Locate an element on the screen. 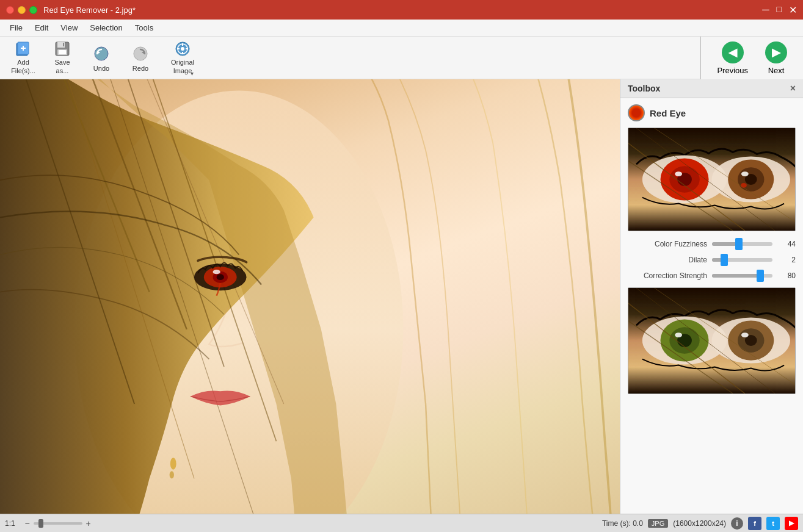  title-bar: Red Eye Remover - 2.jpg* ─ □ ✕ is located at coordinates (402, 10).